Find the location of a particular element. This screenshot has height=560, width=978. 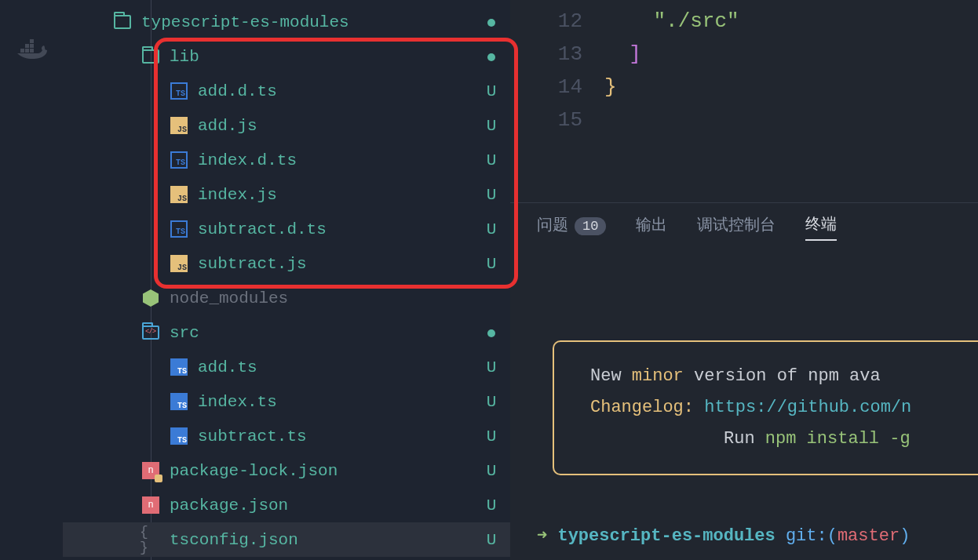

tree-item: TSindex.d.tsU is located at coordinates (286, 160).